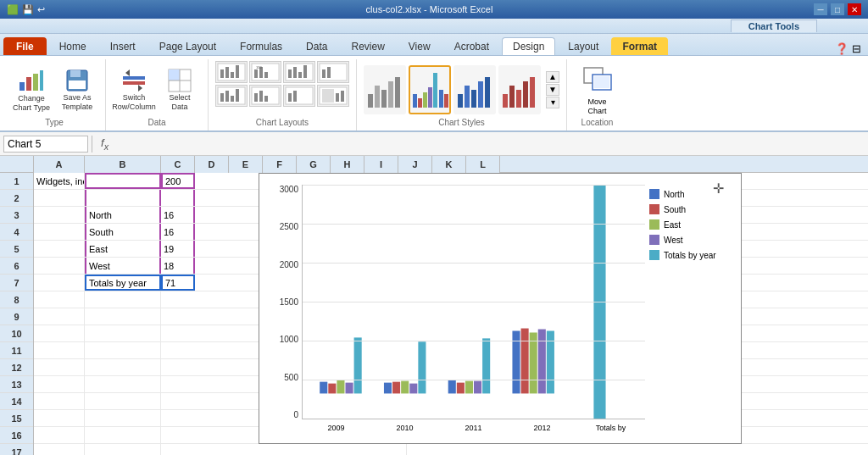 Image resolution: width=868 pixels, height=455 pixels. What do you see at coordinates (854, 9) in the screenshot?
I see `close-button: ✕` at bounding box center [854, 9].